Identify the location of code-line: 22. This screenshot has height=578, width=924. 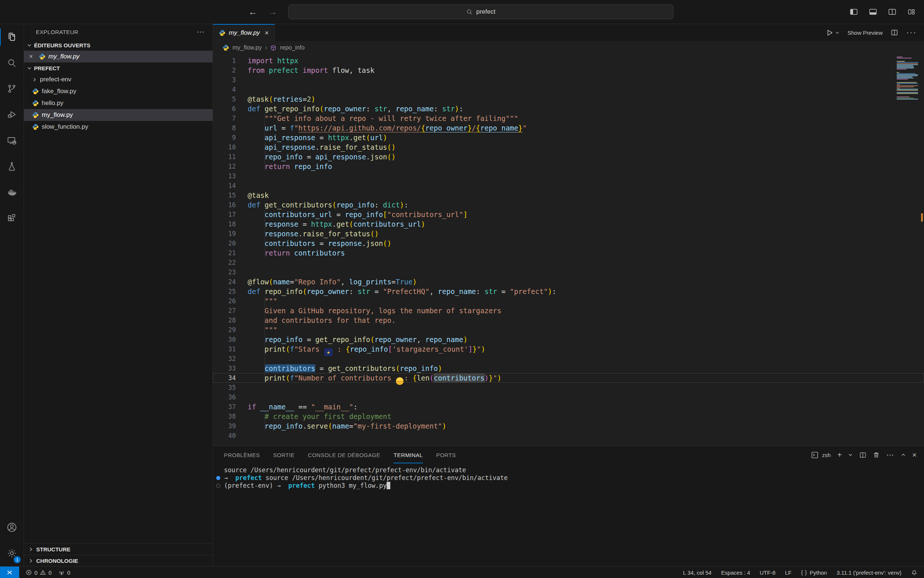
(568, 262).